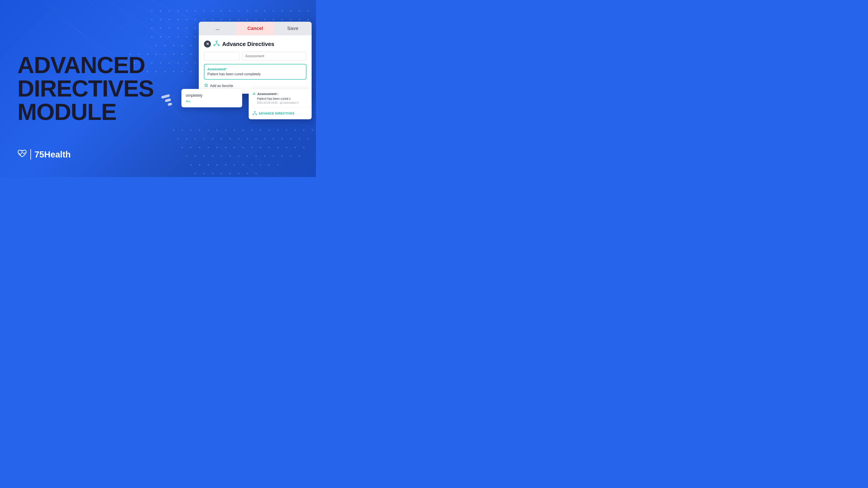 Image resolution: width=868 pixels, height=488 pixels. I want to click on advance-directives-link: ADVANCE DIRECTIVES, so click(277, 113).